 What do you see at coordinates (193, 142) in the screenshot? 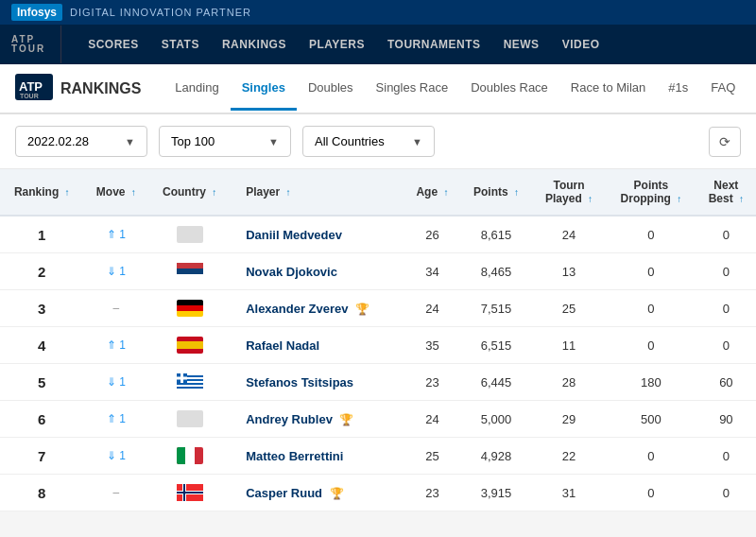
I see `range-filter-value: Top 100` at bounding box center [193, 142].